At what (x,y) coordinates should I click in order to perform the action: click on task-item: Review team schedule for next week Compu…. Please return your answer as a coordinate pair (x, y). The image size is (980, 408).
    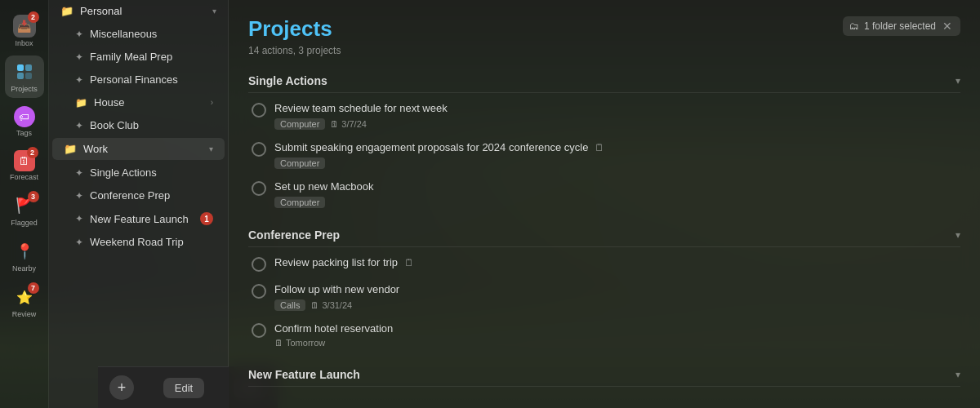
    Looking at the image, I should click on (604, 116).